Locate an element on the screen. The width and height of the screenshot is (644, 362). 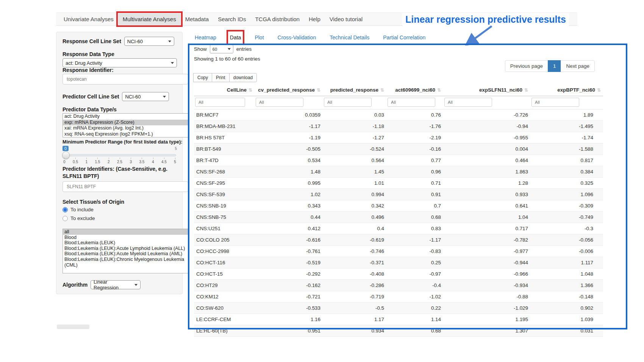
column-header-act609699-nci60: act609699_nci60⇅ is located at coordinates (415, 90).